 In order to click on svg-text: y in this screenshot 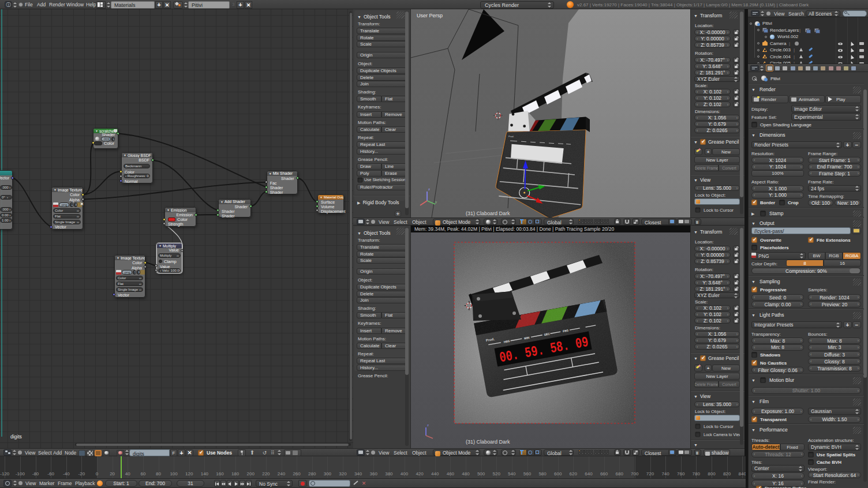, I will do `click(436, 202)`.